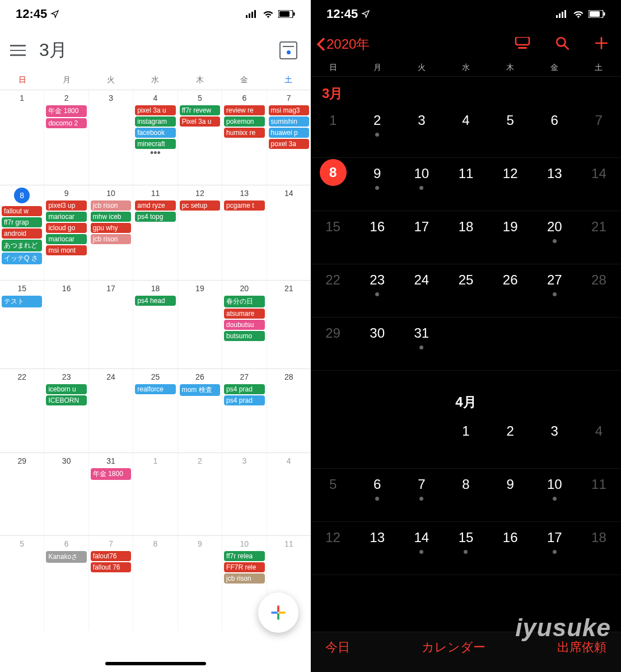  What do you see at coordinates (289, 494) in the screenshot?
I see `gc-day-cell: 4` at bounding box center [289, 494].